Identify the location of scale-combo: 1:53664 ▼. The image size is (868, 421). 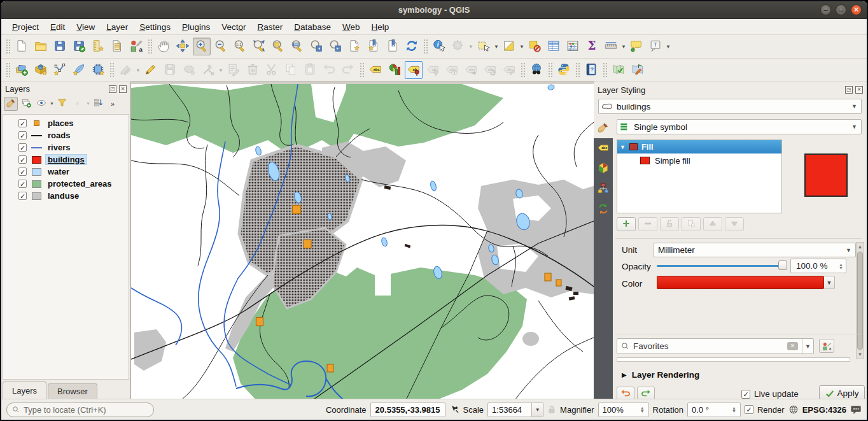
(515, 410).